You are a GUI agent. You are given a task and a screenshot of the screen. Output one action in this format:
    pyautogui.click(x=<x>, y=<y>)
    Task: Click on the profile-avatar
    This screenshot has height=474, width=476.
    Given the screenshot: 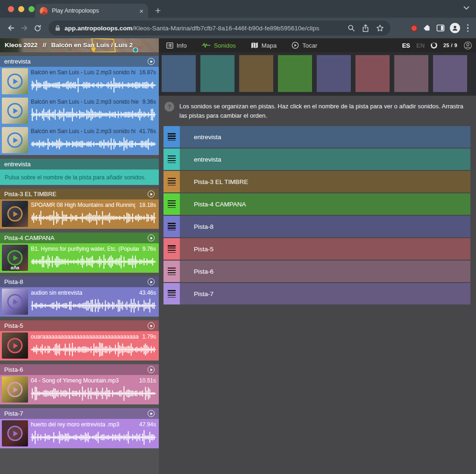 What is the action you would take?
    pyautogui.click(x=455, y=28)
    